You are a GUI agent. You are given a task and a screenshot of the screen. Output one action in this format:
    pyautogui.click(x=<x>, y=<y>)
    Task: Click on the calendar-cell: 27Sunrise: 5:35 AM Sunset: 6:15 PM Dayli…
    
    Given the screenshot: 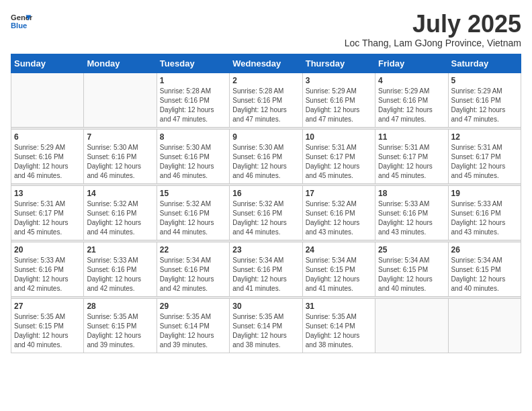 What is the action you would take?
    pyautogui.click(x=48, y=325)
    